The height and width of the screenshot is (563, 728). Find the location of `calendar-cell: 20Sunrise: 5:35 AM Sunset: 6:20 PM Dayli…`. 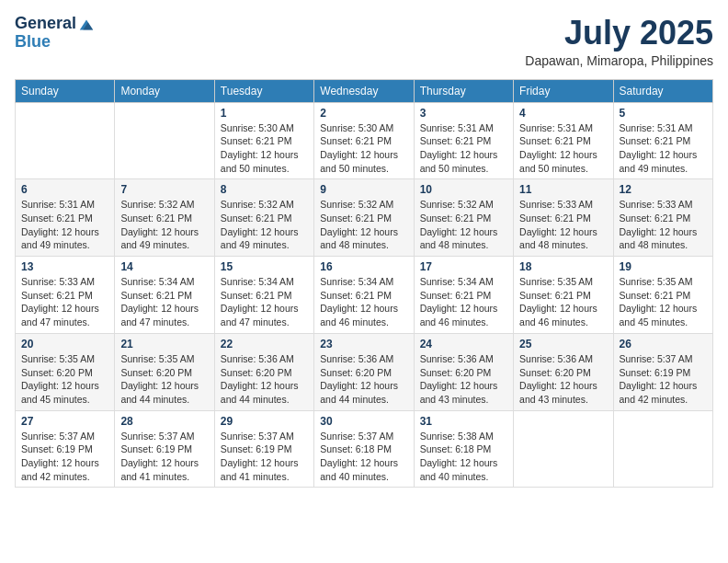

calendar-cell: 20Sunrise: 5:35 AM Sunset: 6:20 PM Dayli… is located at coordinates (65, 372).